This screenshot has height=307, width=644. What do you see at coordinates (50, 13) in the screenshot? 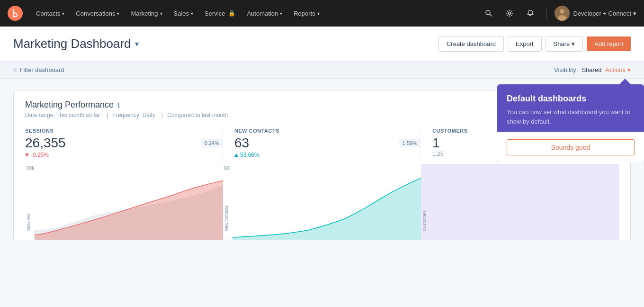
I see `nav-item-contacts: Contacts ▾` at bounding box center [50, 13].